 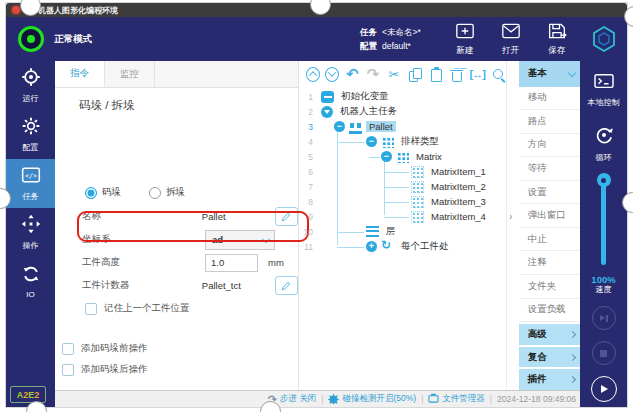 What do you see at coordinates (142, 286) in the screenshot?
I see `counter-label: 工件计数器` at bounding box center [142, 286].